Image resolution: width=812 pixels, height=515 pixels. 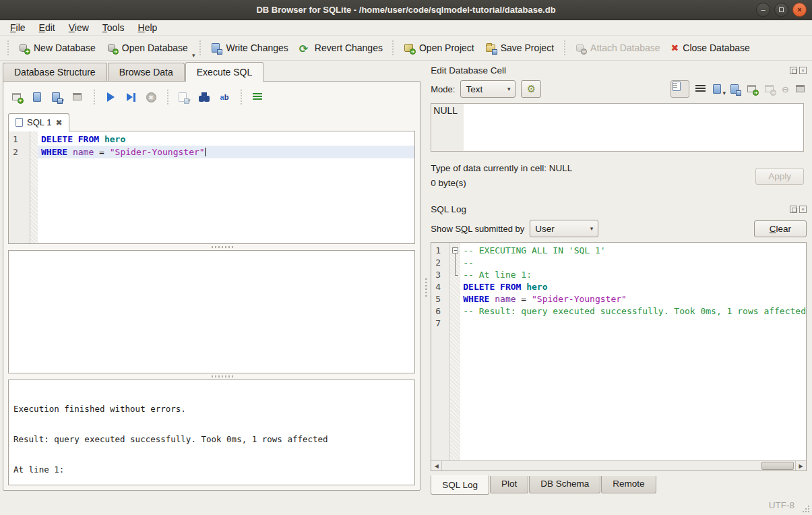 What do you see at coordinates (18, 28) in the screenshot?
I see `menu-file: File` at bounding box center [18, 28].